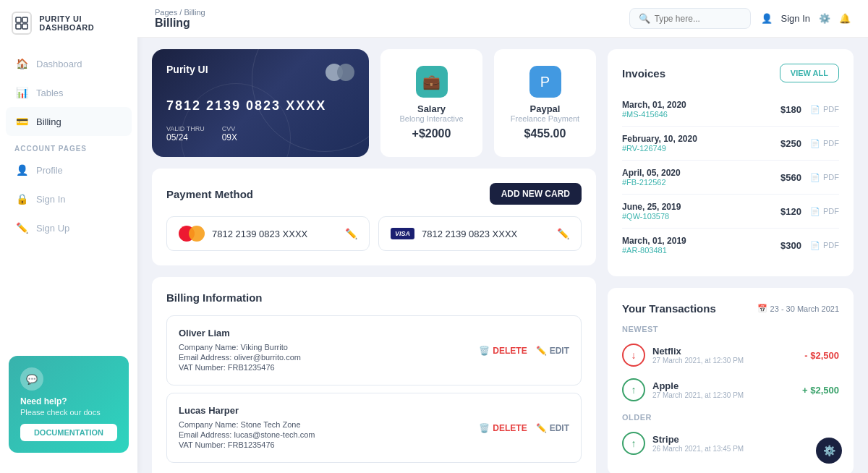 This screenshot has height=473, width=868. I want to click on sidebar-item-label: Tables, so click(50, 93).